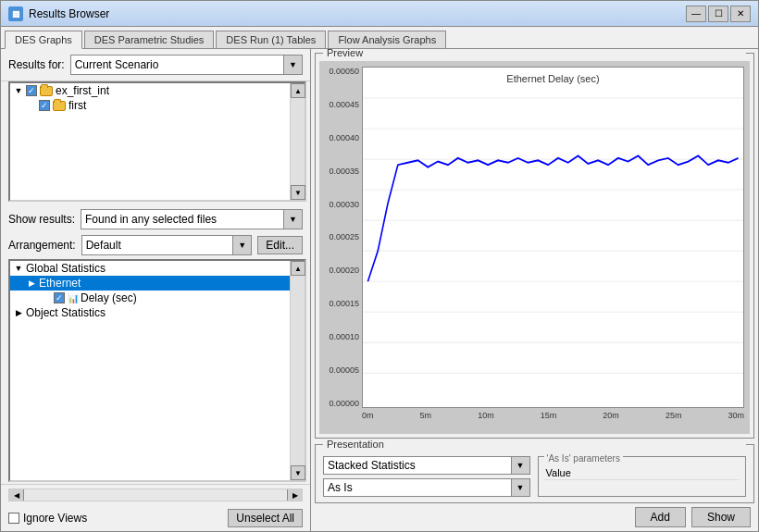 This screenshot has width=759, height=532. I want to click on tree-label-first: first, so click(78, 105).